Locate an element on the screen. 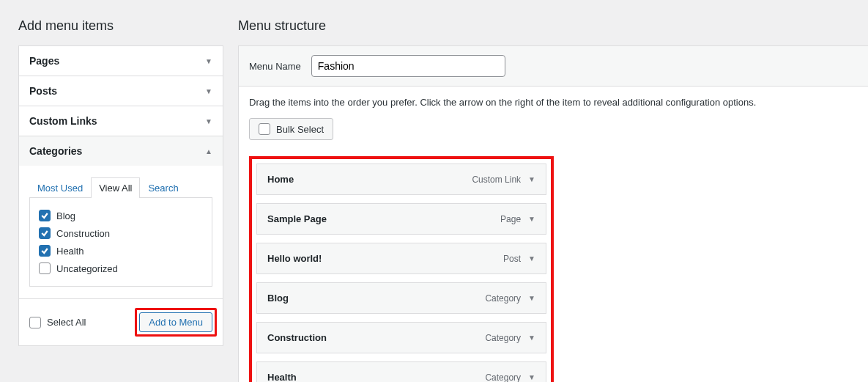 This screenshot has height=382, width=868. chevron-up-icon: ▲ is located at coordinates (209, 151).